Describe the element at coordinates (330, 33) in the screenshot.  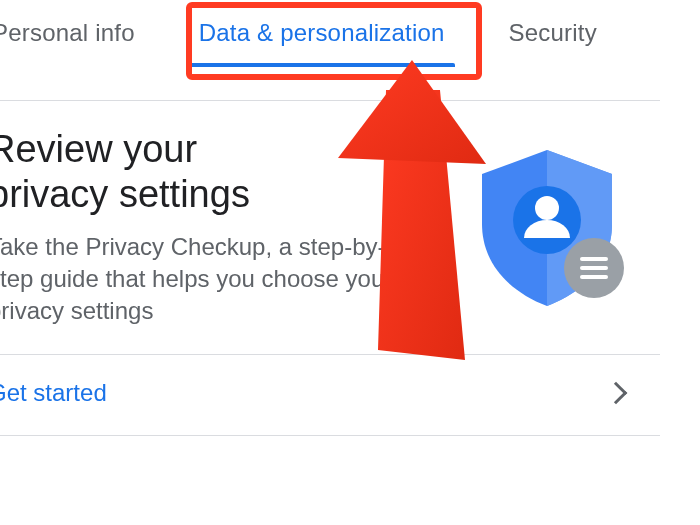
I see `tab-bar: Personal info Data & personalization Sec…` at that location.